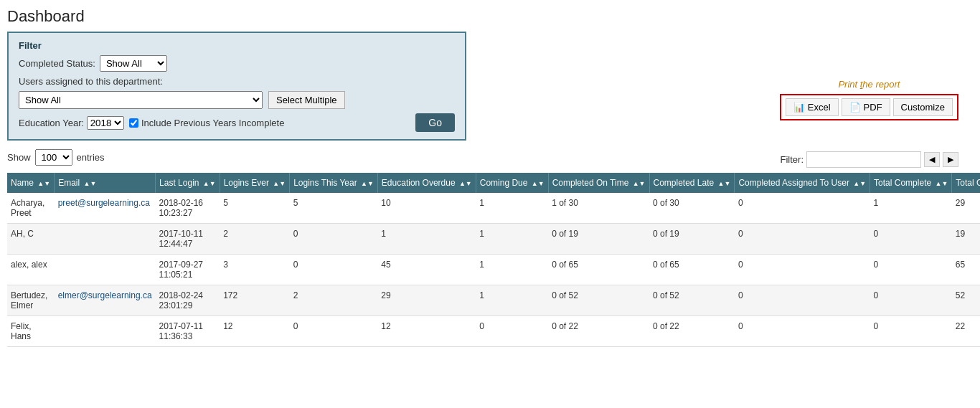 The height and width of the screenshot is (408, 980). Describe the element at coordinates (855, 108) in the screenshot. I see `pdf-icon: 📄` at that location.